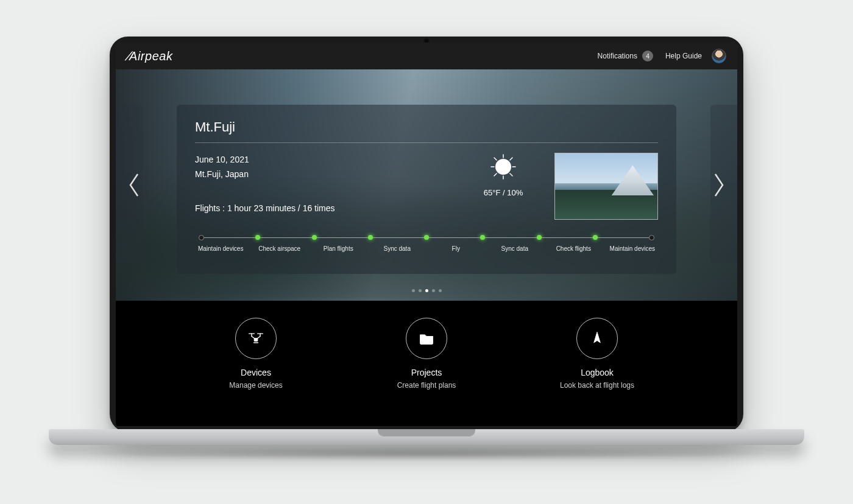  What do you see at coordinates (719, 185) in the screenshot?
I see `carousel-next` at bounding box center [719, 185].